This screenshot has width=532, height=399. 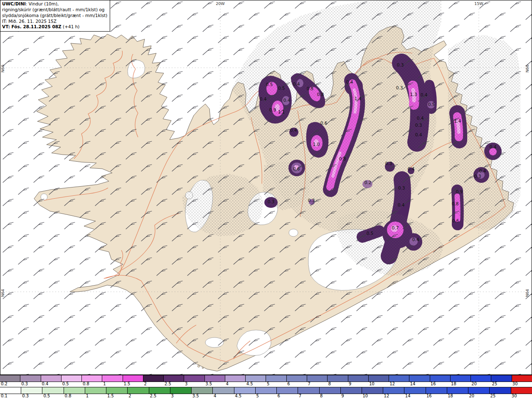 I want to click on valid-time-offset: (+41 h), so click(x=71, y=27).